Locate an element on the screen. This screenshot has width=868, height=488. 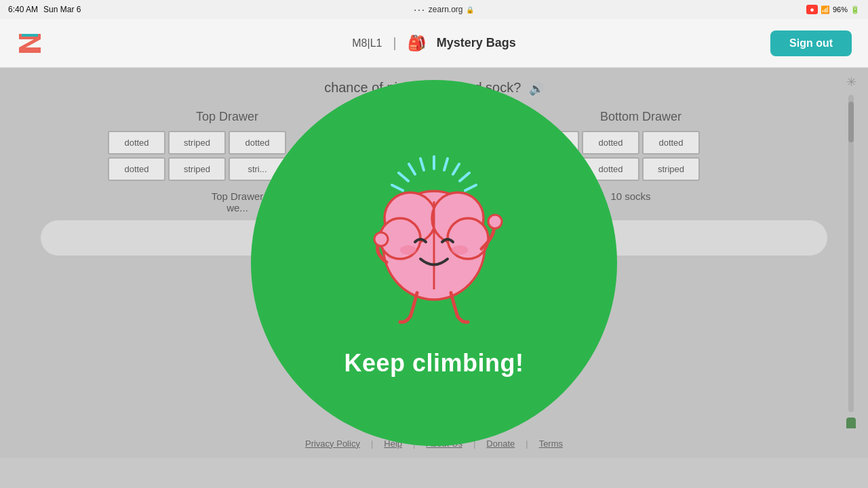
nav-center: M8|L1 | 🎒 Mystery Bags is located at coordinates (434, 43).